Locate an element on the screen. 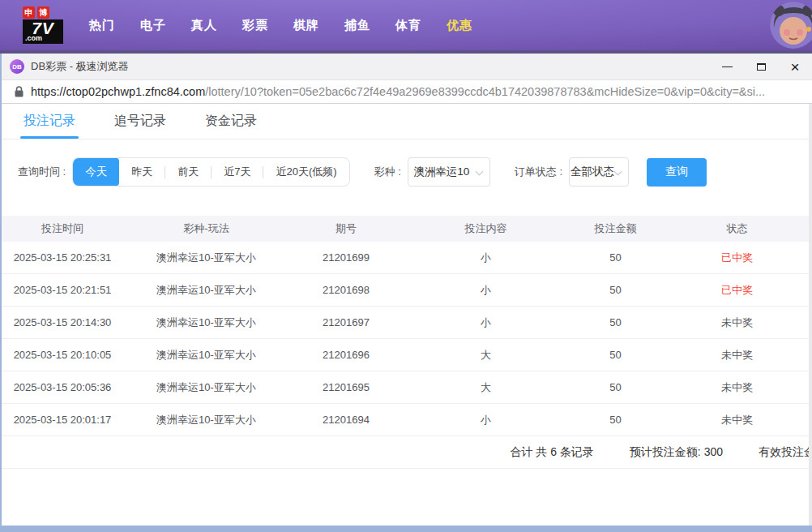 The height and width of the screenshot is (532, 812). column-header-4: 投注金额 is located at coordinates (616, 229).